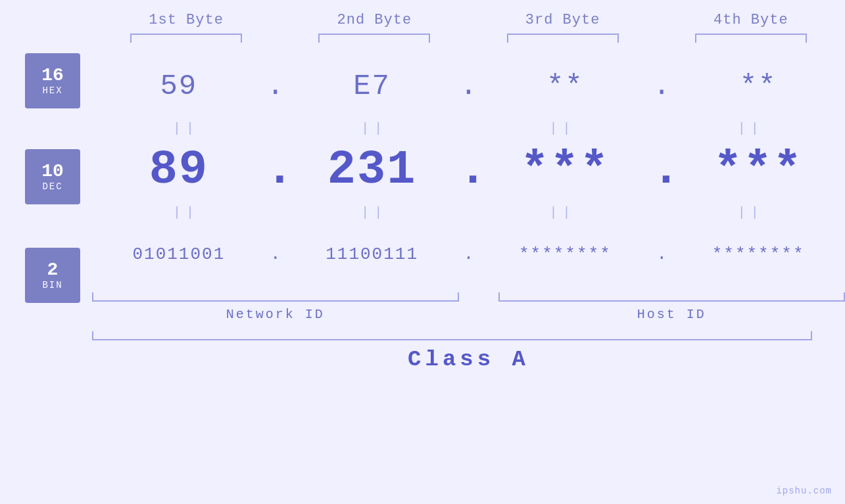 Image resolution: width=845 pixels, height=504 pixels. I want to click on bin-b2: 11100111, so click(372, 254).